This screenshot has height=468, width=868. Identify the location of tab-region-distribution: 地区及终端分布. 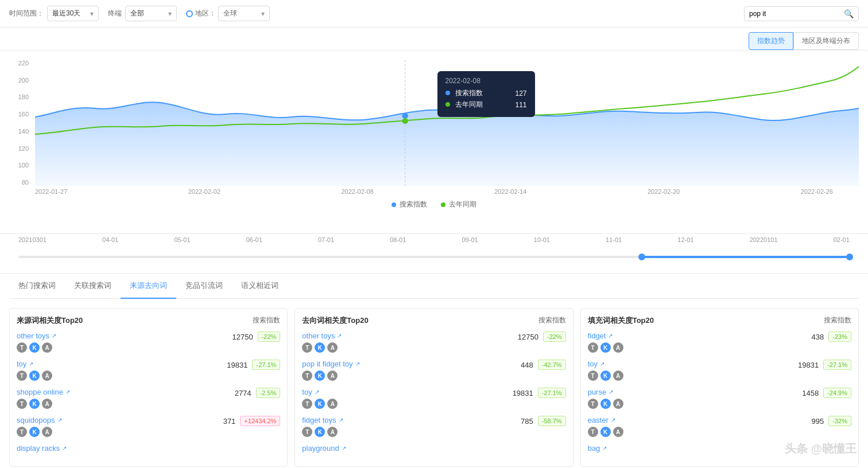
(826, 41).